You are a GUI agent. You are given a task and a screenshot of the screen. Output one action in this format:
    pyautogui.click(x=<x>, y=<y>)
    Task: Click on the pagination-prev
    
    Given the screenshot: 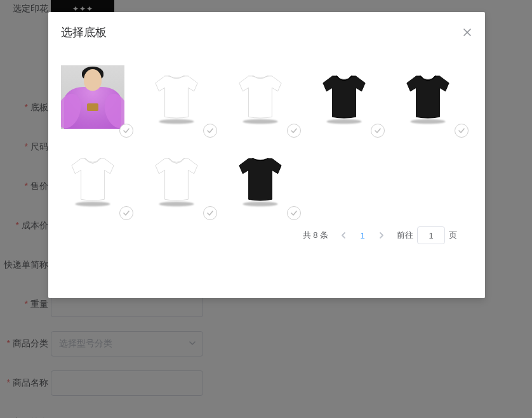 What is the action you would take?
    pyautogui.click(x=343, y=235)
    